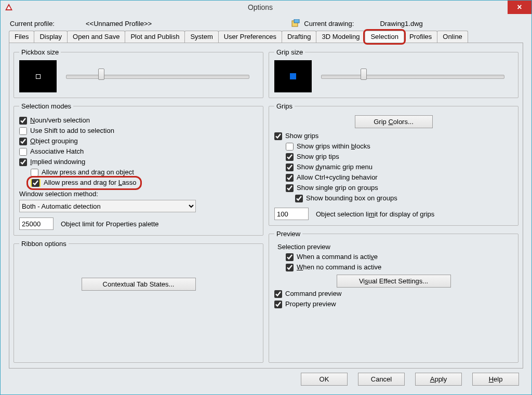 Image resolution: width=532 pixels, height=395 pixels. I want to click on associative-hatch-label: Associative Hatch, so click(57, 152).